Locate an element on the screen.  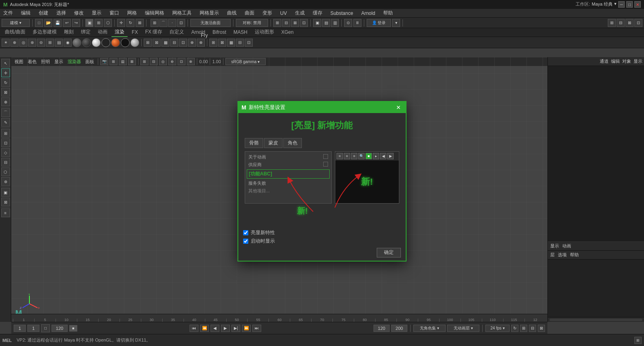
icon-tb-d: ⊟ is located at coordinates (174, 43).